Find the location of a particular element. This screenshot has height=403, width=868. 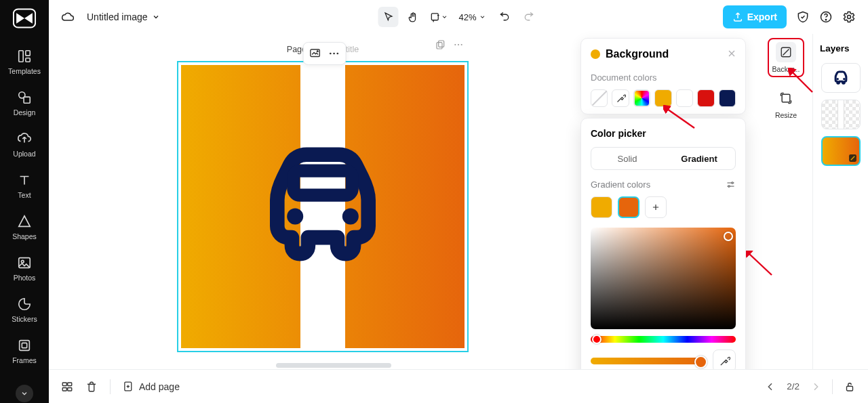

hue-slider is located at coordinates (663, 339).